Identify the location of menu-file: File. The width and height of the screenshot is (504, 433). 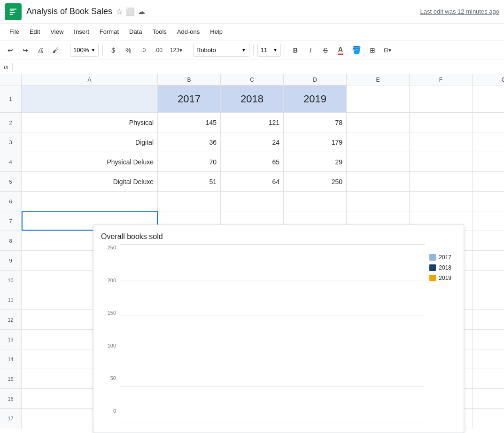
(14, 32).